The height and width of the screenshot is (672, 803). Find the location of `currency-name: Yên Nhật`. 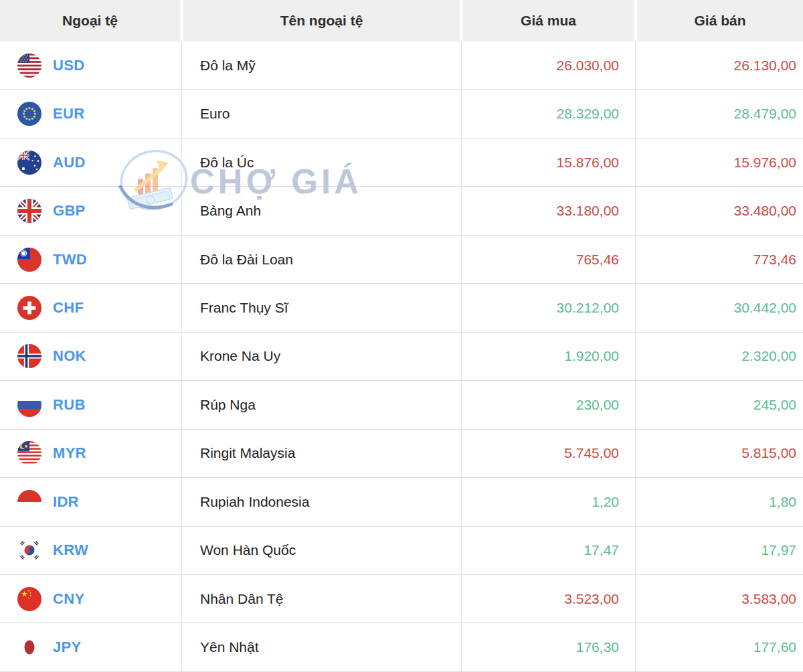

currency-name: Yên Nhật is located at coordinates (230, 647).